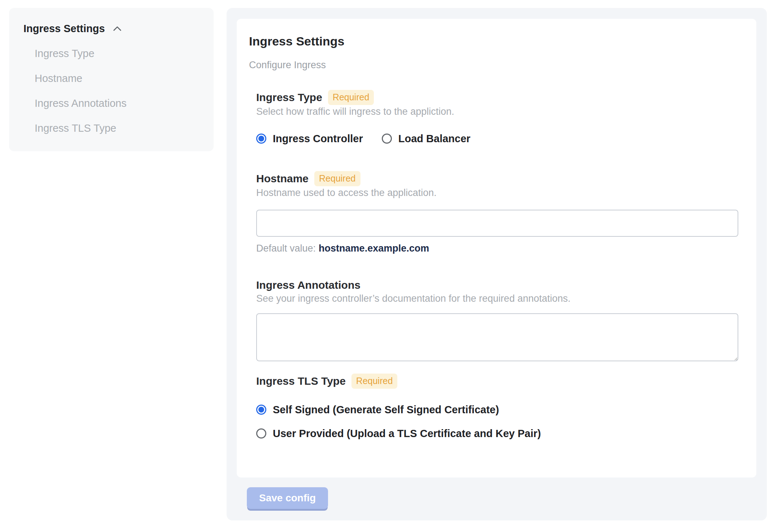 Image resolution: width=778 pixels, height=532 pixels. What do you see at coordinates (497, 299) in the screenshot?
I see `ingress-annotations-description: See your ingress controller’s documentat…` at bounding box center [497, 299].